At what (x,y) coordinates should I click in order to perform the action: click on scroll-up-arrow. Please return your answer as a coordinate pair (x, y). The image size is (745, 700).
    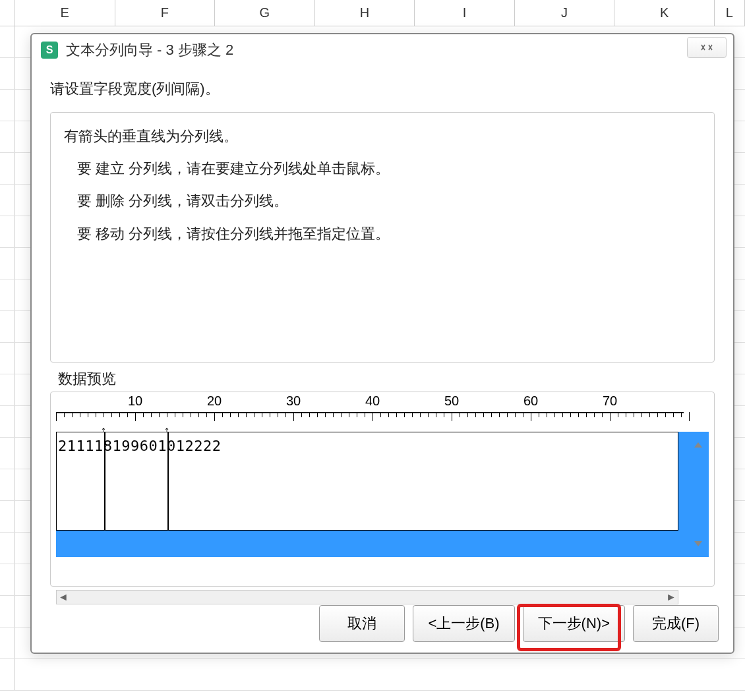
    Looking at the image, I should click on (698, 445).